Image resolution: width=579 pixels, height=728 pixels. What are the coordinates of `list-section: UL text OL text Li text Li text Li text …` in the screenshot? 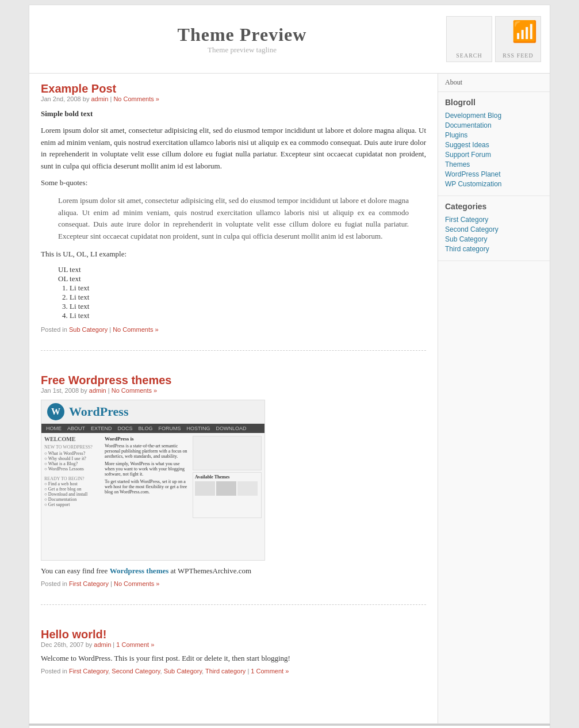 It's located at (242, 293).